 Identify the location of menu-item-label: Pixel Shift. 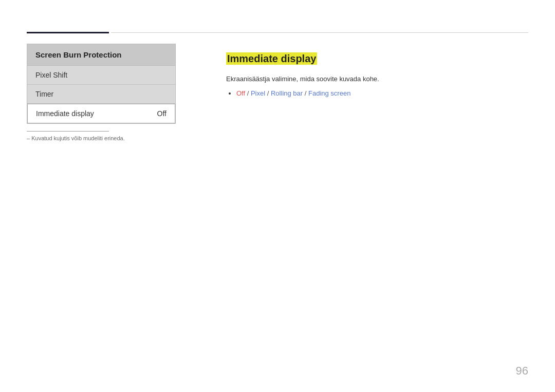
(51, 75).